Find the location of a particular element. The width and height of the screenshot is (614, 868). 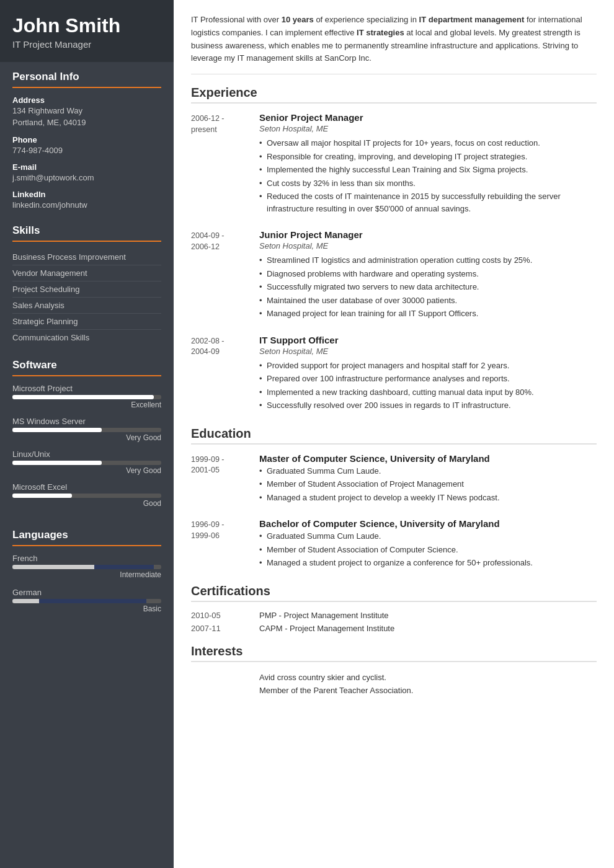

candidate-name: John Smith is located at coordinates (87, 26).